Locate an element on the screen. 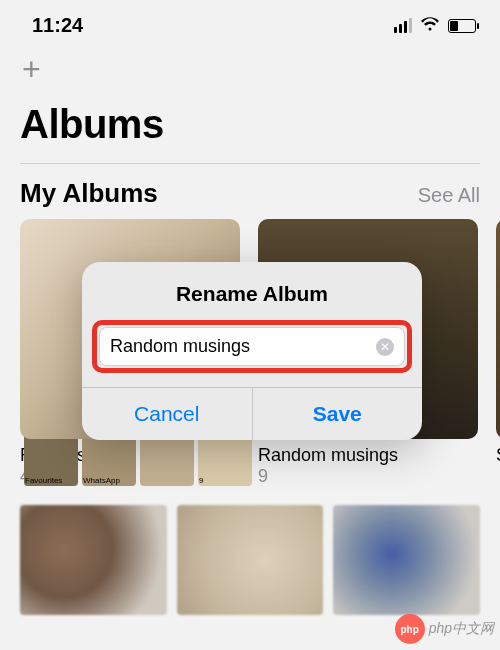 The image size is (500, 650). clear-input-icon: ✕ is located at coordinates (385, 347).